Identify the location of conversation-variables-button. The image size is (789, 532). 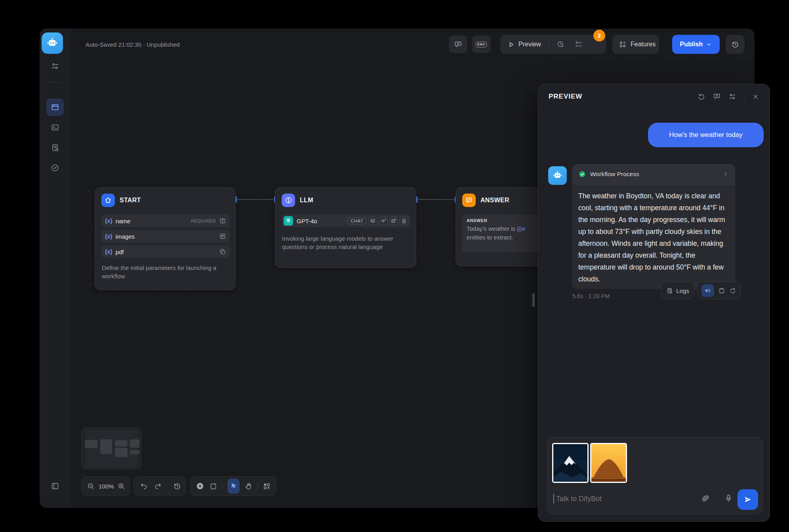
(717, 97).